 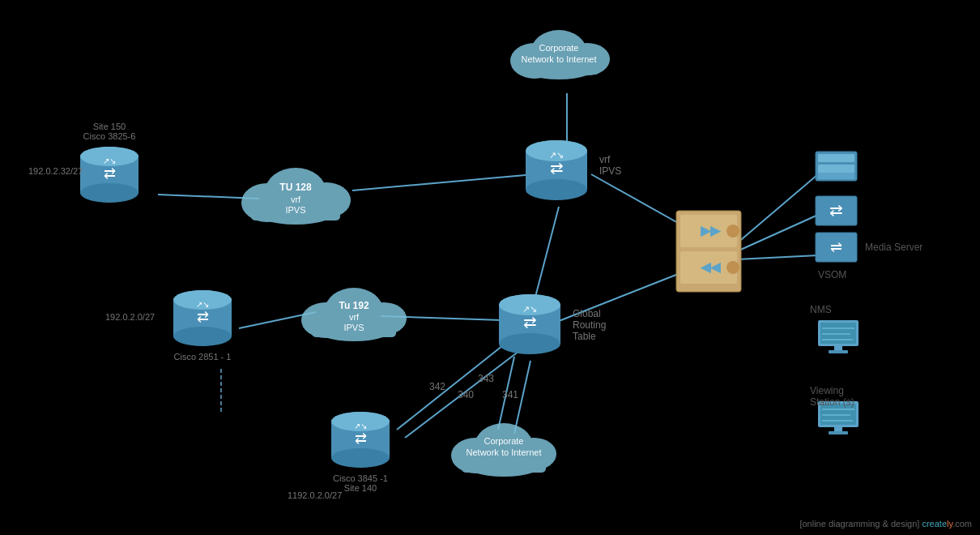 What do you see at coordinates (841, 420) in the screenshot?
I see `legend-viewing-station: Viewing Station (s)` at bounding box center [841, 420].